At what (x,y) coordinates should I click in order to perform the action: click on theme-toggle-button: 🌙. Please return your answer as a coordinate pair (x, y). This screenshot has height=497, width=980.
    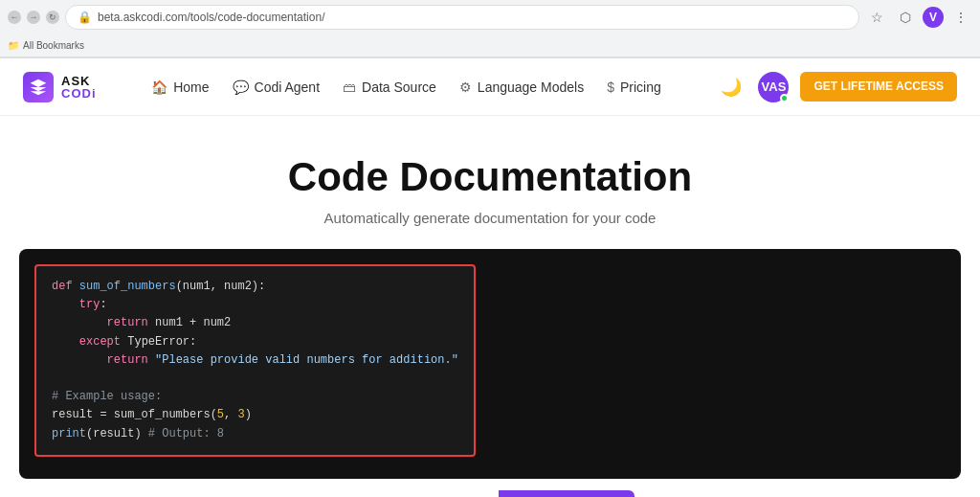
    Looking at the image, I should click on (731, 87).